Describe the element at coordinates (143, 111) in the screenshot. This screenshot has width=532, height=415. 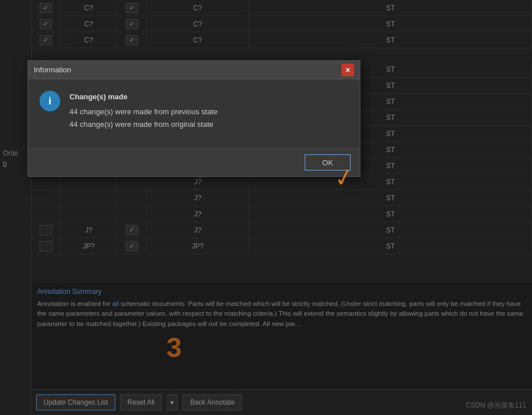
I see `dialog-message-line1: 44 change(s) were made from previous sta…` at that location.